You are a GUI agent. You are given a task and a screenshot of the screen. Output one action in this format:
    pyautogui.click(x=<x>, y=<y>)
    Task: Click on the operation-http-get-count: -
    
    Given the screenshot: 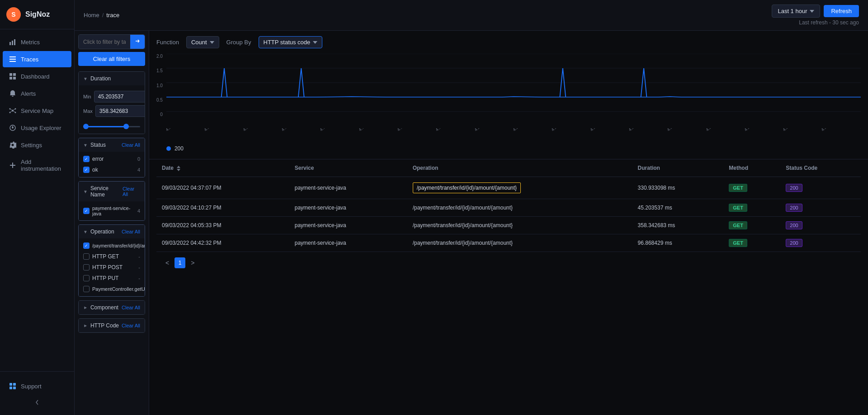 What is the action you would take?
    pyautogui.click(x=139, y=256)
    